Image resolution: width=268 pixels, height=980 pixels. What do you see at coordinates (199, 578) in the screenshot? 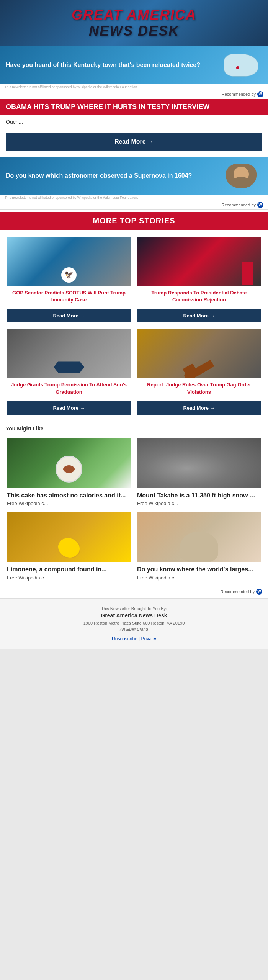
I see `rec-source-4: Free Wikipedia c...` at bounding box center [199, 578].